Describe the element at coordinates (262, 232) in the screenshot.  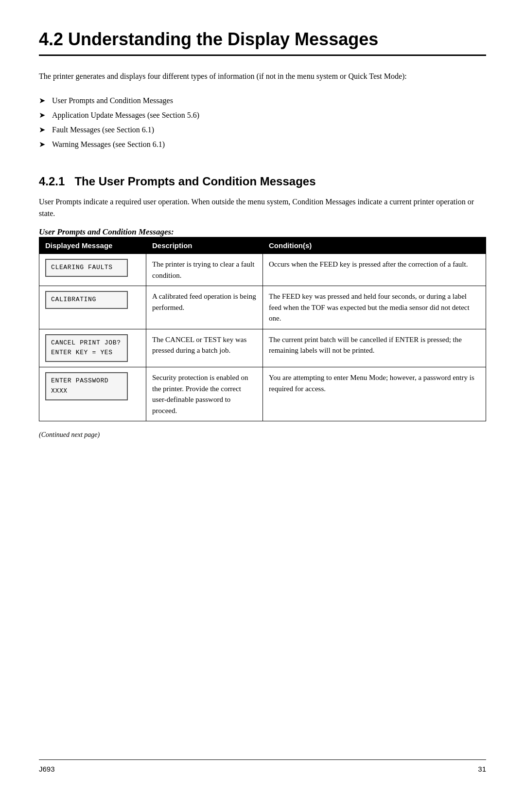
I see `table-heading: User Prompts and Condition Messages:` at that location.